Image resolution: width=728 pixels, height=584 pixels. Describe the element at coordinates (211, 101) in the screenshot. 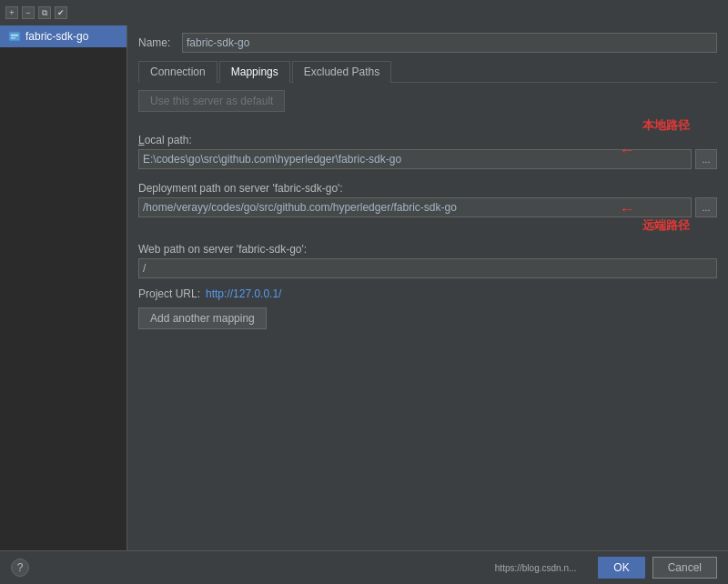

I see `use-server-default-btn: Use this server as default` at that location.